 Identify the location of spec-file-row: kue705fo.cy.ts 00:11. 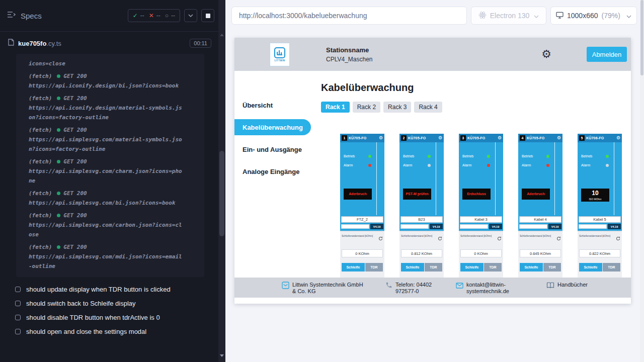
(109, 41).